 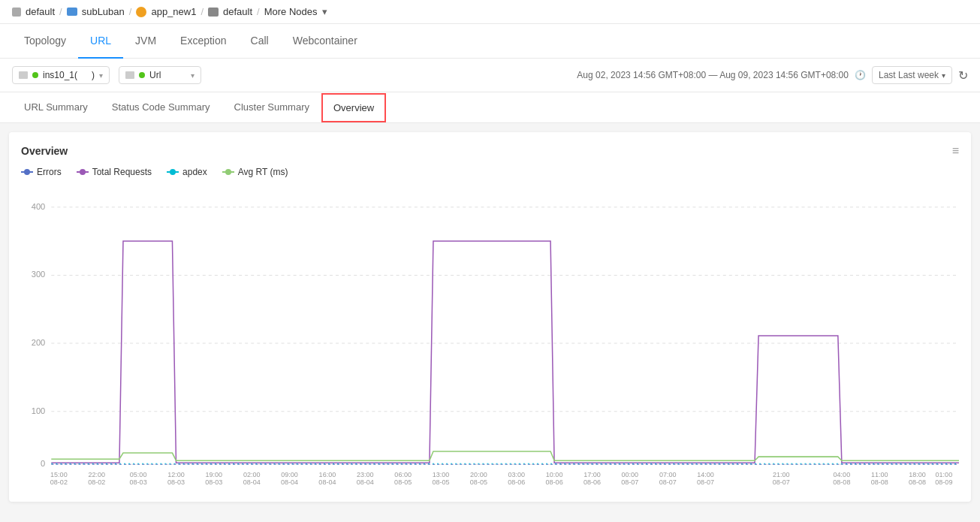 I want to click on clock-icon: 🕐, so click(x=861, y=75).